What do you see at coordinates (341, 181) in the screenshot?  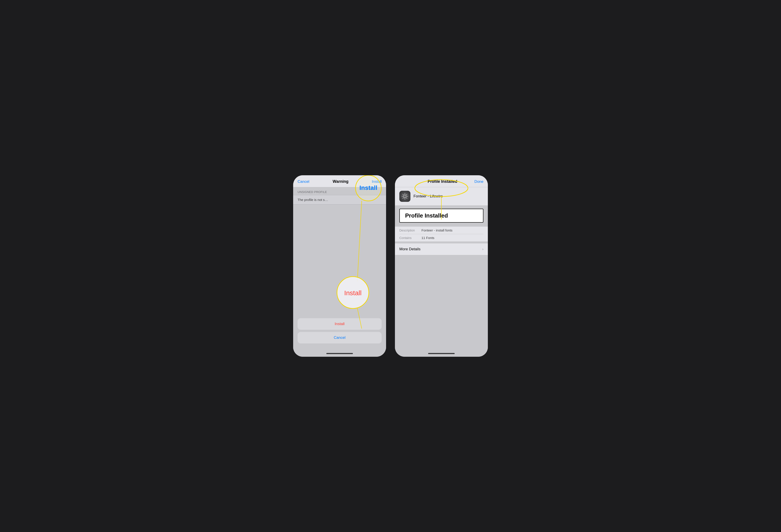 I see `warning-title: Warning` at bounding box center [341, 181].